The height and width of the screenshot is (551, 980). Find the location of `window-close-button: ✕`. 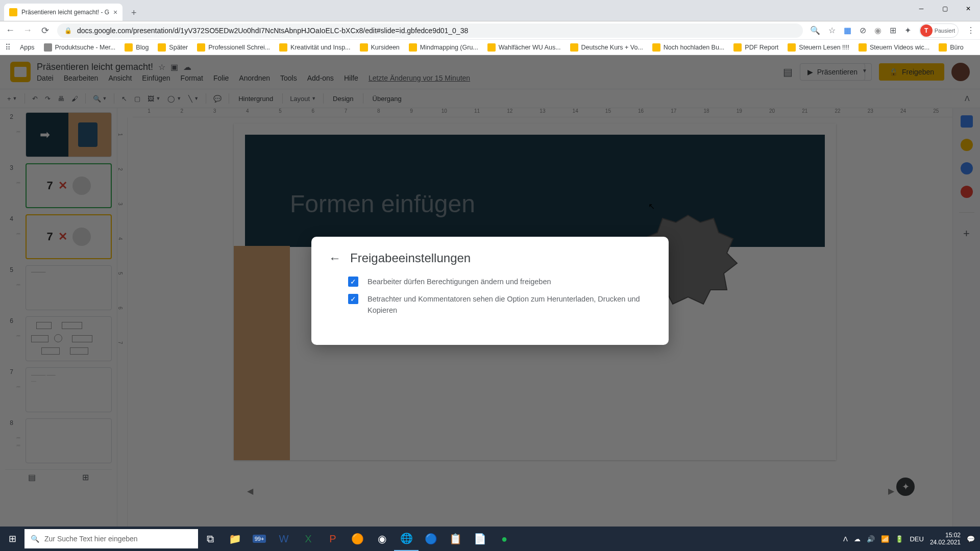

window-close-button: ✕ is located at coordinates (968, 9).